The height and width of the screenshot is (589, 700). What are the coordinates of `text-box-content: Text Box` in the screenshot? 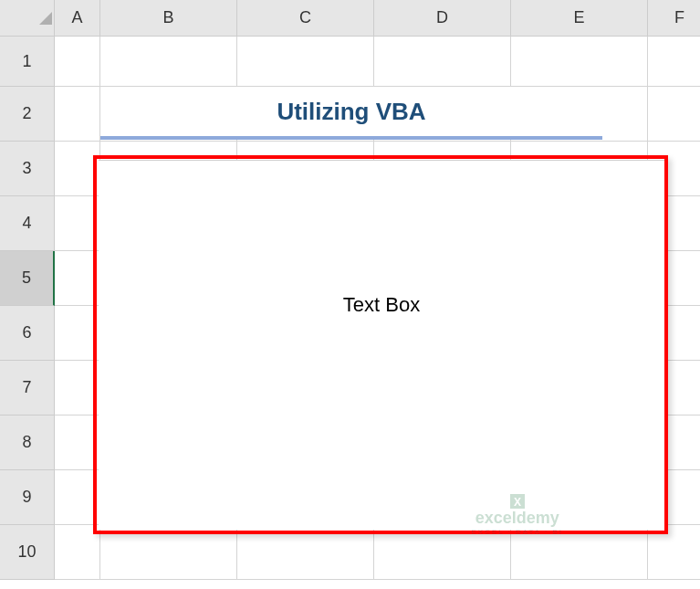 It's located at (381, 305).